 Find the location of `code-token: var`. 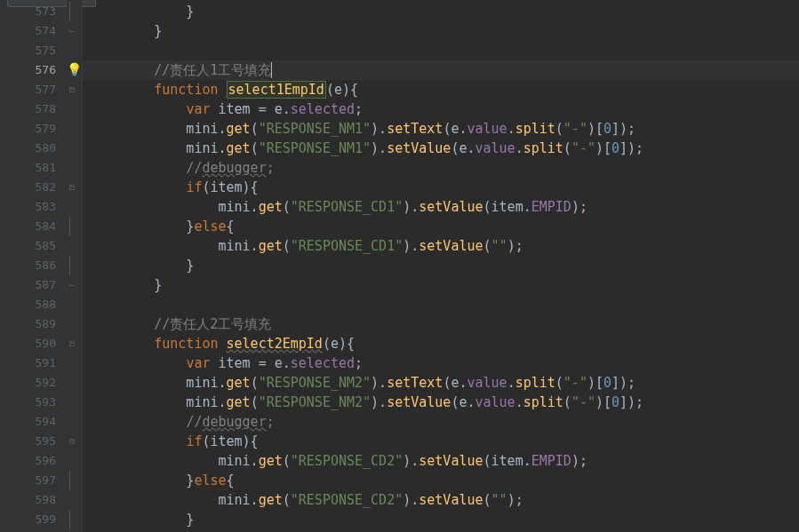

code-token: var is located at coordinates (202, 363).